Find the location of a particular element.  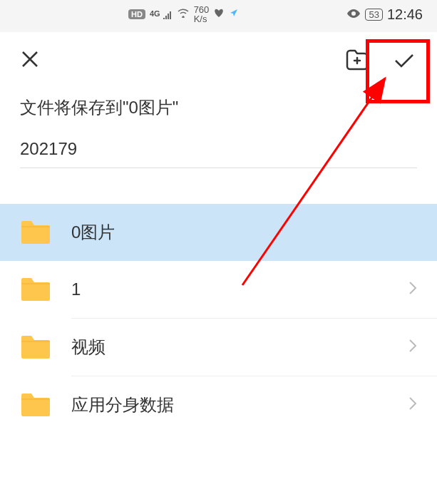

heart-icon is located at coordinates (219, 14).